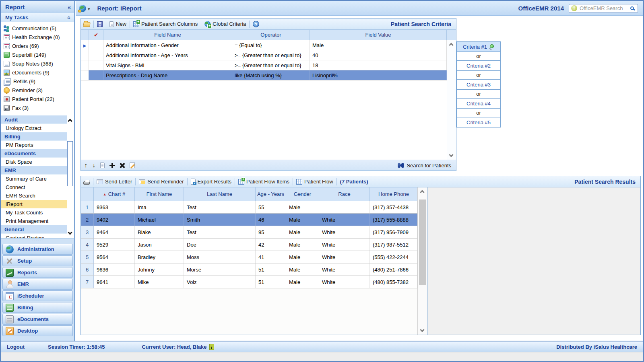 This screenshot has height=362, width=644. What do you see at coordinates (161, 182) in the screenshot?
I see `send-reminder-button: Send Reminder` at bounding box center [161, 182].